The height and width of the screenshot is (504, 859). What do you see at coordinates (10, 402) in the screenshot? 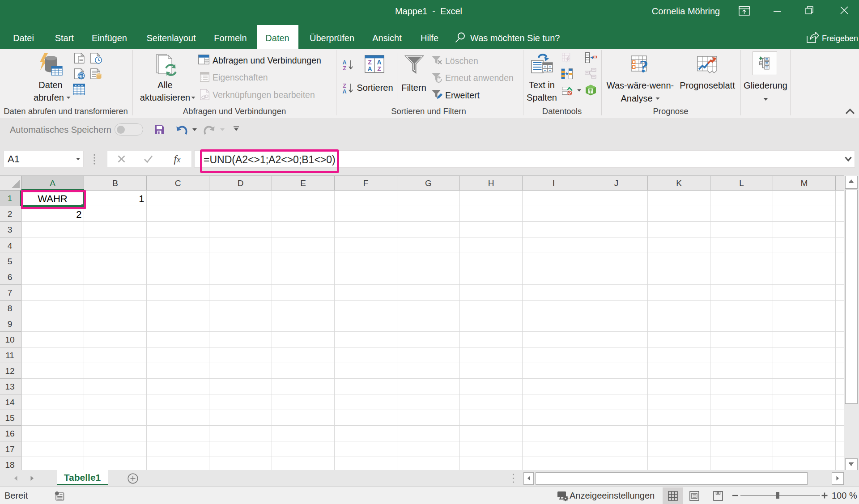
I see `svg-text: 14` at bounding box center [10, 402].